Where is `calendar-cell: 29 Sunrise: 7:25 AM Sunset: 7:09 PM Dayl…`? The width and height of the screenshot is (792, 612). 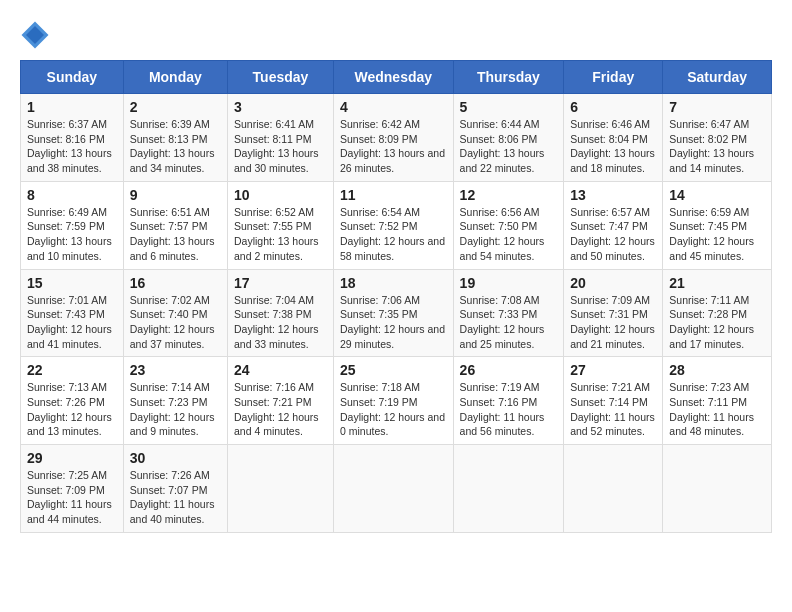
calendar-cell: 29 Sunrise: 7:25 AM Sunset: 7:09 PM Dayl… is located at coordinates (72, 489).